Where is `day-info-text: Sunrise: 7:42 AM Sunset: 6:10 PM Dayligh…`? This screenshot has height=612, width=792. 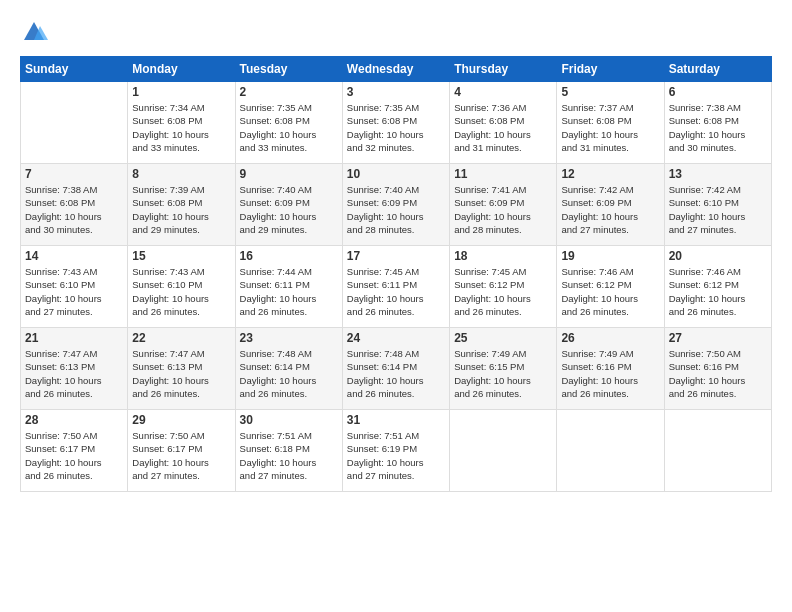 day-info-text: Sunrise: 7:42 AM Sunset: 6:10 PM Dayligh… is located at coordinates (718, 210).